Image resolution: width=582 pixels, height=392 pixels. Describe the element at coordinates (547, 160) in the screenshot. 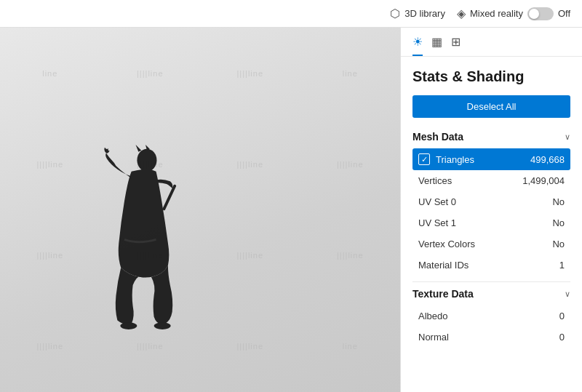

I see `triangles-value: 499,668` at that location.